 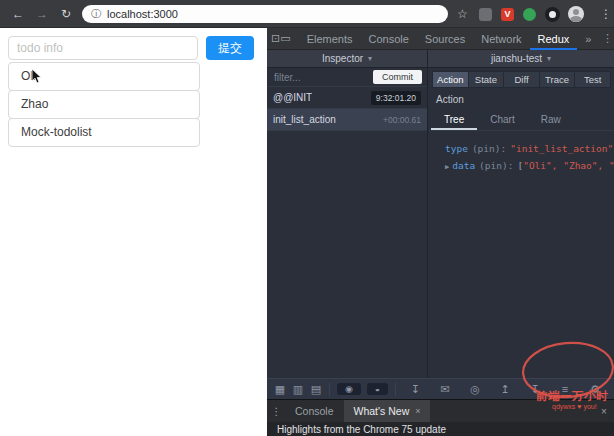 What do you see at coordinates (516, 58) in the screenshot?
I see `instance-label: jianshu-test` at bounding box center [516, 58].